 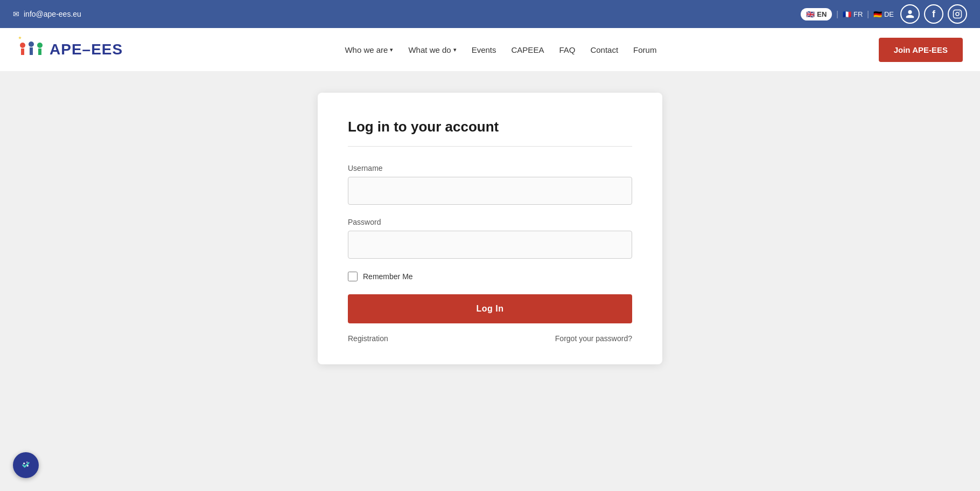 I want to click on nav-item-who-we-are: Who we are ▾, so click(x=369, y=50).